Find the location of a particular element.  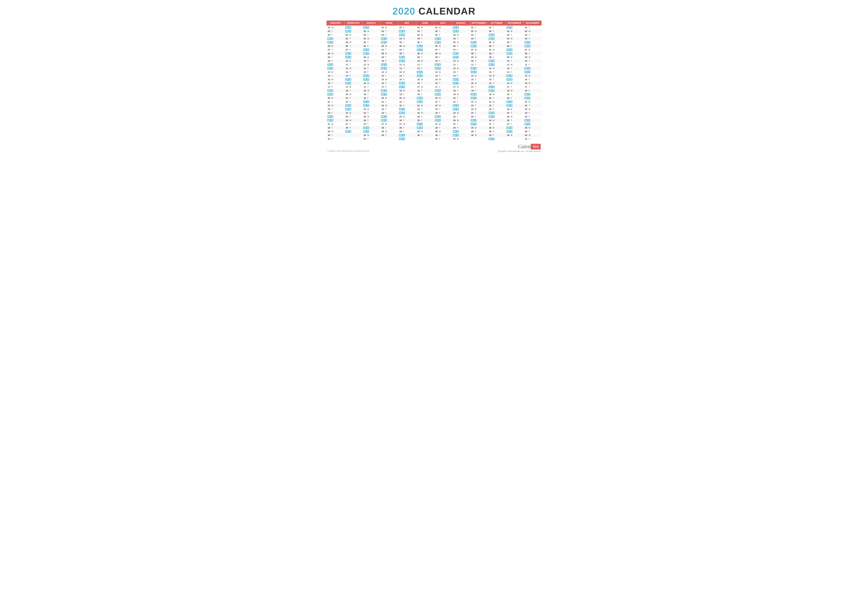

calendar-cell: 18 W is located at coordinates (371, 91).